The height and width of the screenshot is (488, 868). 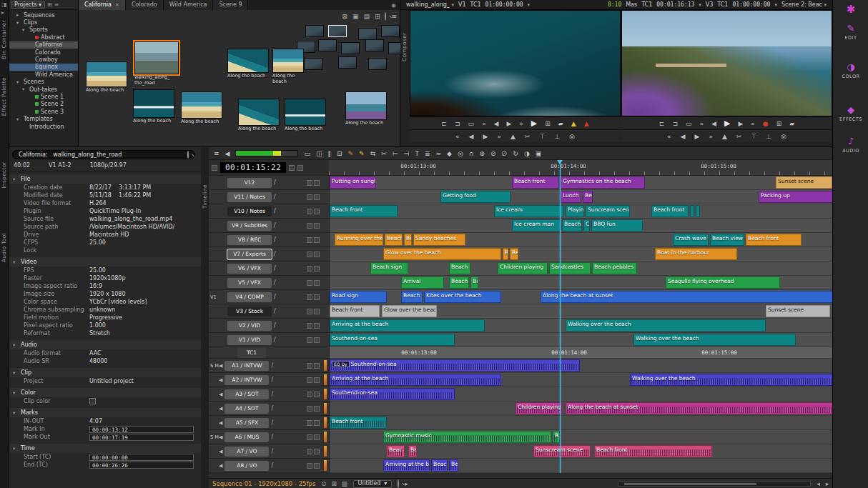 What do you see at coordinates (804, 4) in the screenshot?
I see `record-clip-menu: Scene 2: Beac ▾` at bounding box center [804, 4].